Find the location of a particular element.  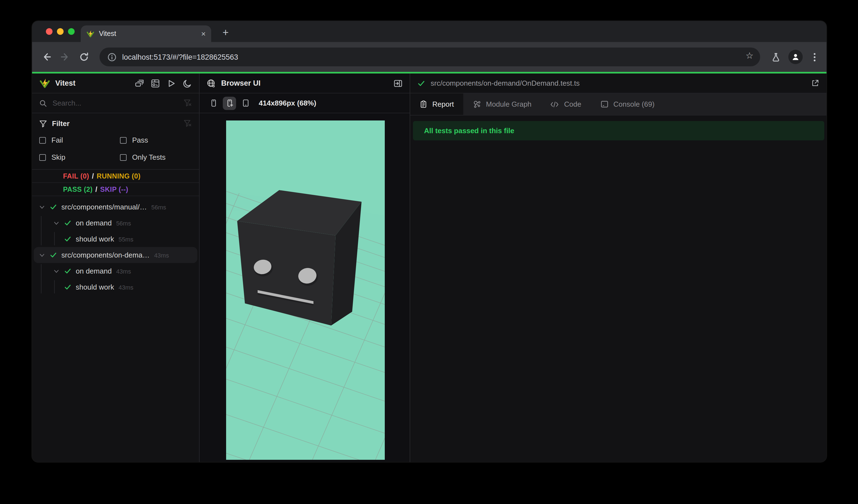

zoom-window-button is located at coordinates (72, 31).